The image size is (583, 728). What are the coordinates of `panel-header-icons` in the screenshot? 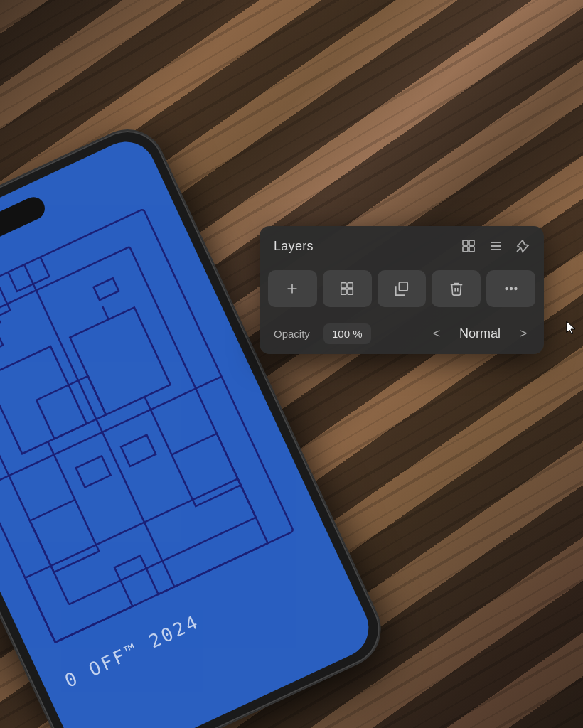 It's located at (496, 246).